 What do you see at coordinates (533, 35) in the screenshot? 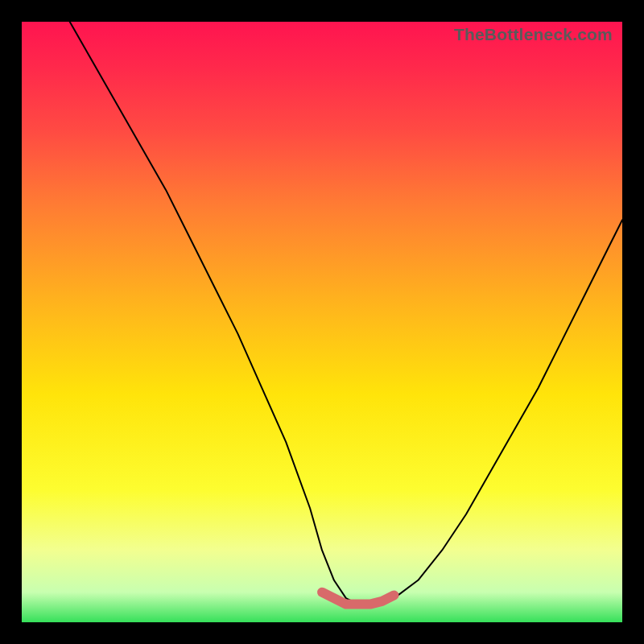
I see `watermark: TheBottleneck.com` at bounding box center [533, 35].